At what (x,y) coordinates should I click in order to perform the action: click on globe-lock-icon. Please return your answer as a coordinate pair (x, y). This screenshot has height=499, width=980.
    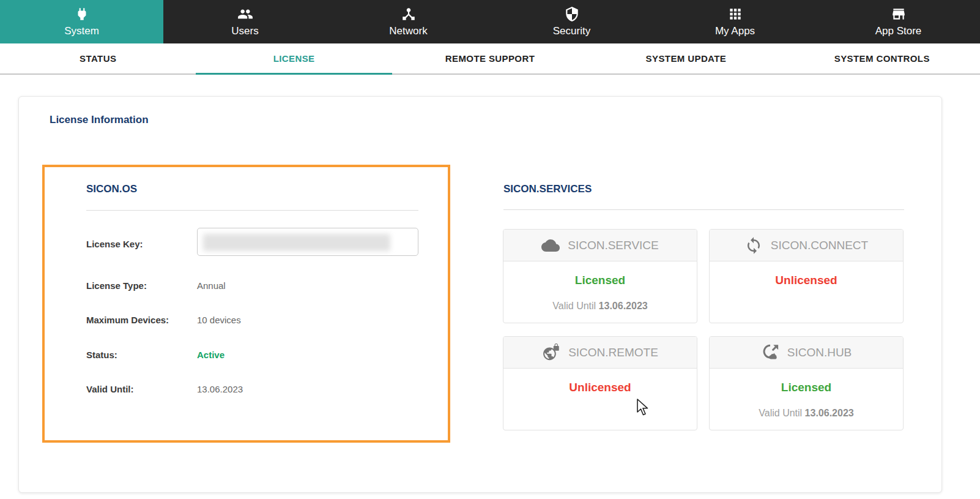
    Looking at the image, I should click on (551, 353).